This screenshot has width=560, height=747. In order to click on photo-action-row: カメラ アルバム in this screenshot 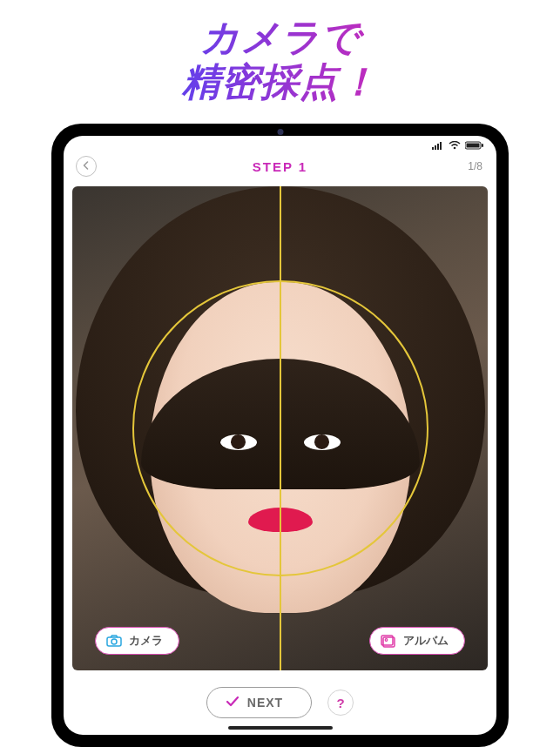, I will do `click(280, 641)`.